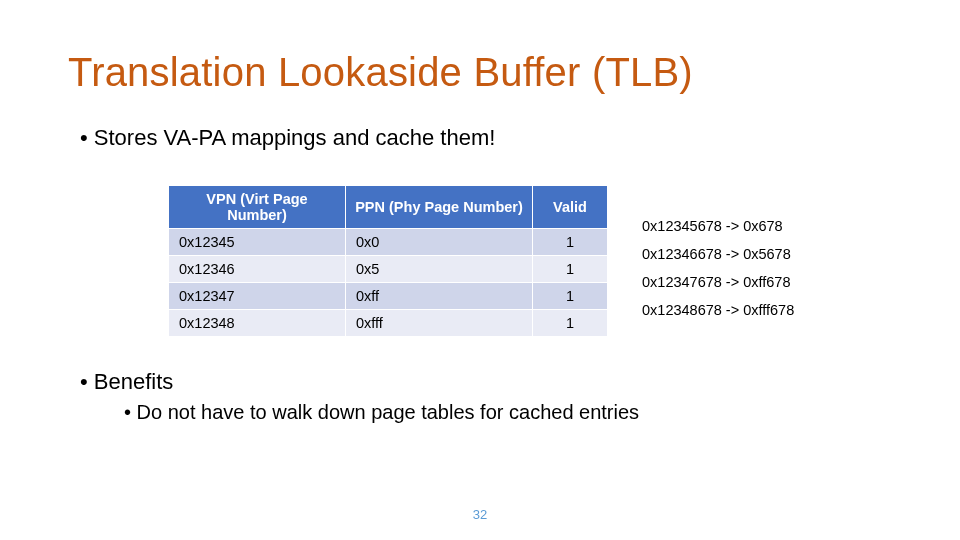 The width and height of the screenshot is (960, 540). What do you see at coordinates (394, 412) in the screenshot?
I see `bullet-benefit-1: Do not have to walk down page tables for…` at bounding box center [394, 412].